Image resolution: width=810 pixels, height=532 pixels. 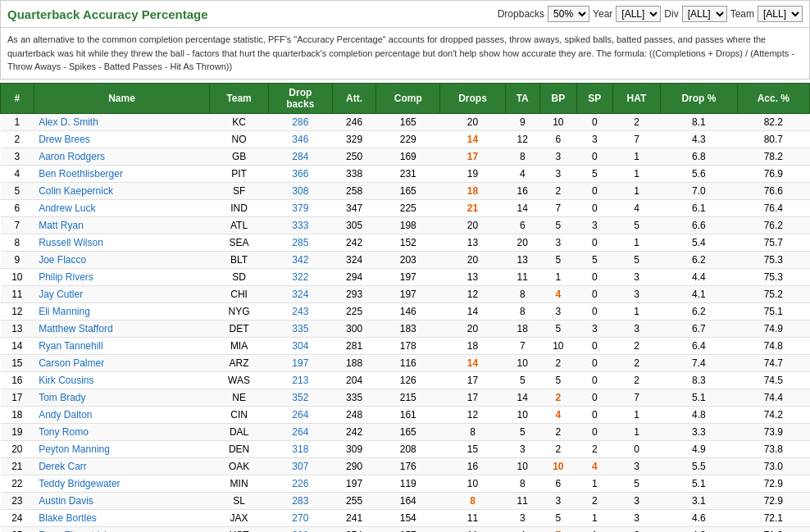 What do you see at coordinates (699, 500) in the screenshot?
I see `table-cell: 3.1` at bounding box center [699, 500].